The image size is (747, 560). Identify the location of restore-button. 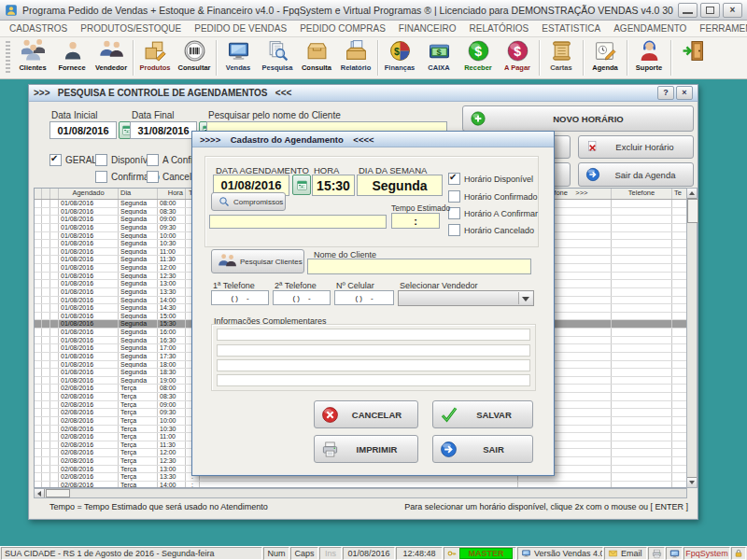
(710, 10).